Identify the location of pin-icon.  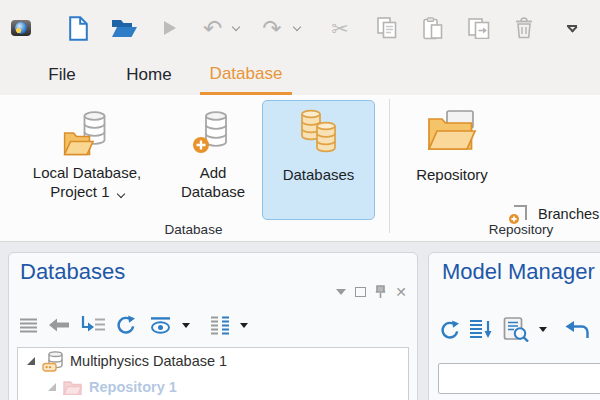
(380, 292).